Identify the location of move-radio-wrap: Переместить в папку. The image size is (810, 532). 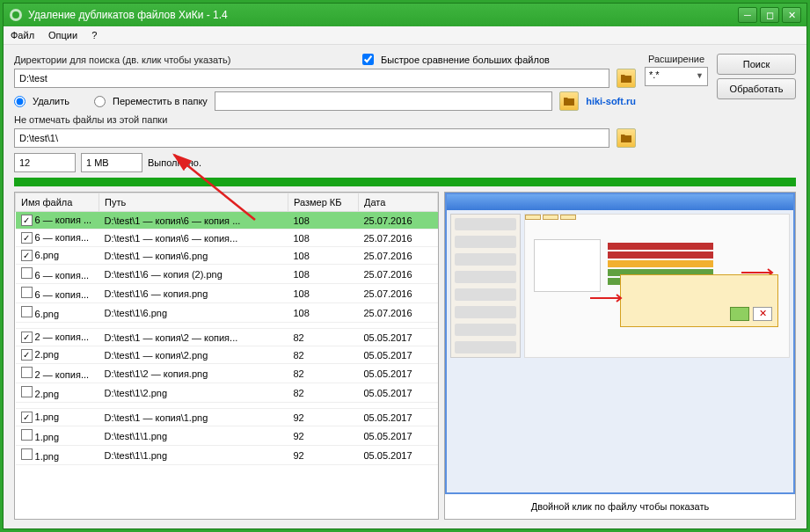
(151, 102).